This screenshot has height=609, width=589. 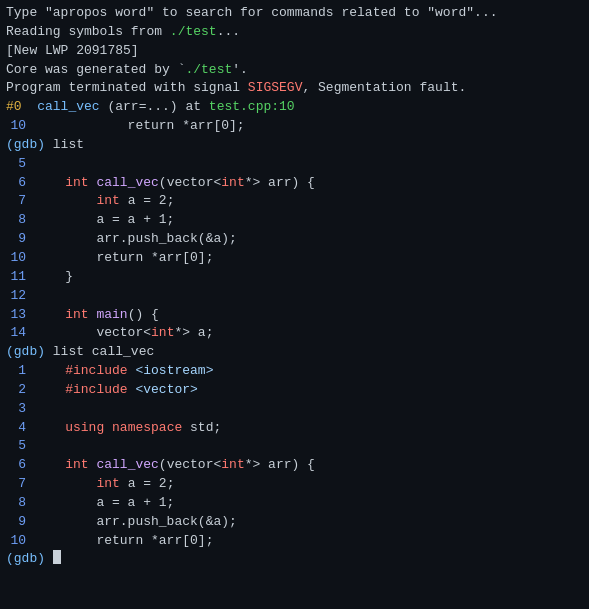 What do you see at coordinates (294, 108) in the screenshot?
I see `line-frame0: #0 call_vec (arr=...) at test.cpp:10` at bounding box center [294, 108].